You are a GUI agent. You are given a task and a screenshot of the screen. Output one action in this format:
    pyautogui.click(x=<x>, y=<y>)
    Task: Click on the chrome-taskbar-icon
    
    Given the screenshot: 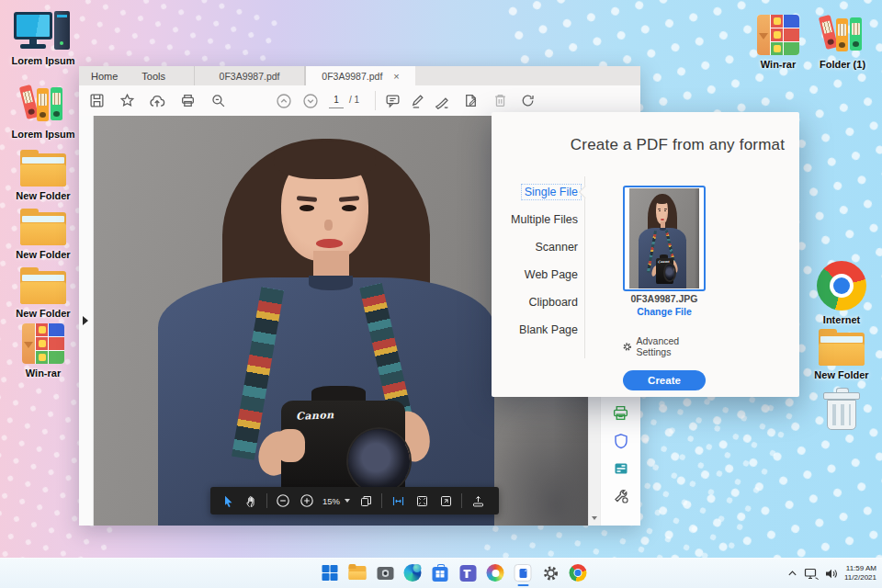 What is the action you would take?
    pyautogui.click(x=579, y=573)
    